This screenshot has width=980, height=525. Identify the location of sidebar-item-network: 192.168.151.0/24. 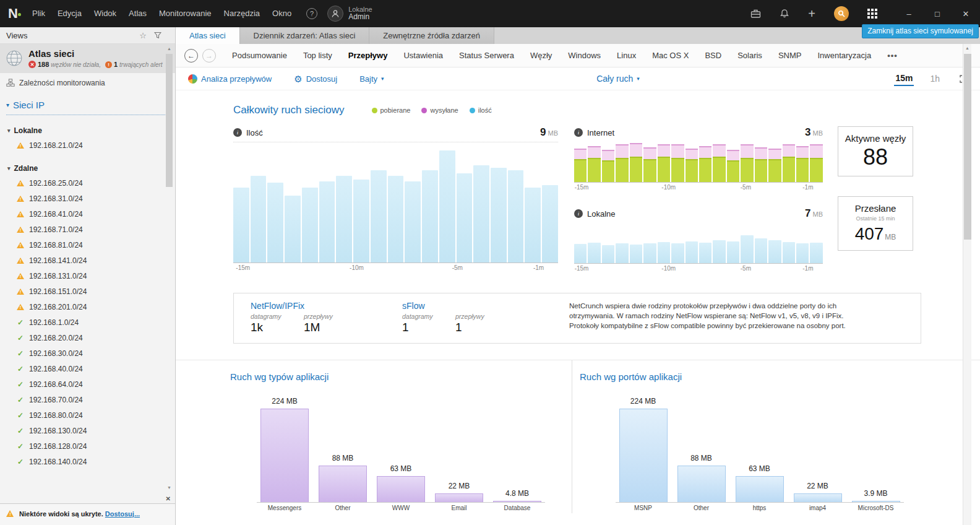
(88, 291).